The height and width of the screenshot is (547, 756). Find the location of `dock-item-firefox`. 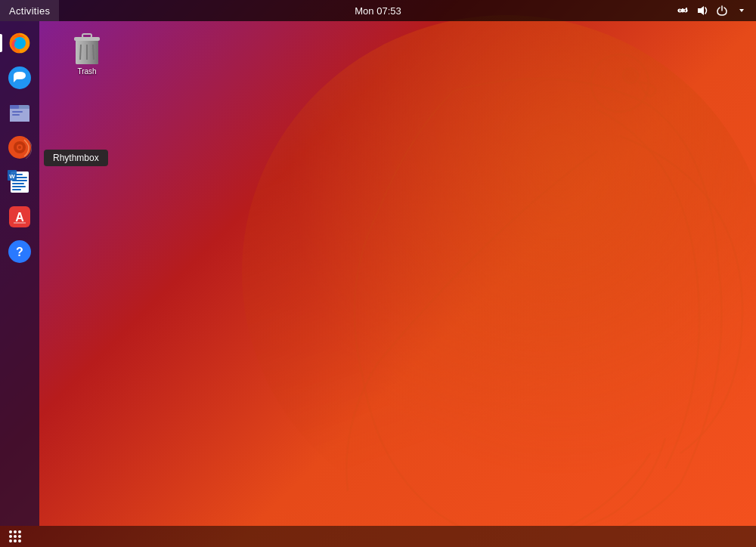

dock-item-firefox is located at coordinates (20, 43).